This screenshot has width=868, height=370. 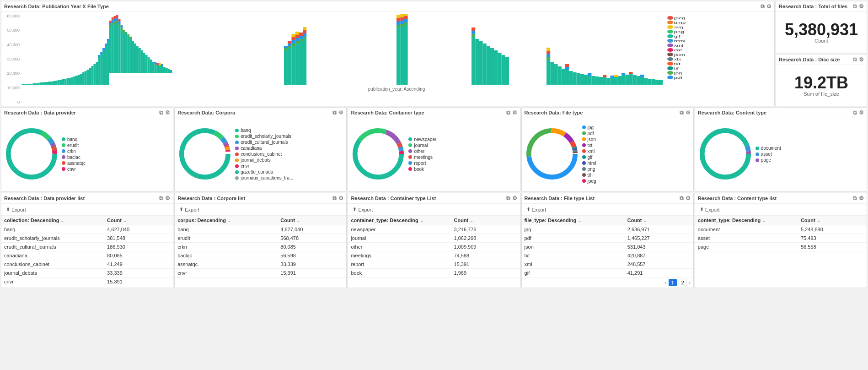 What do you see at coordinates (261, 265) in the screenshot?
I see `table-row: assnatqc33,339` at bounding box center [261, 265].